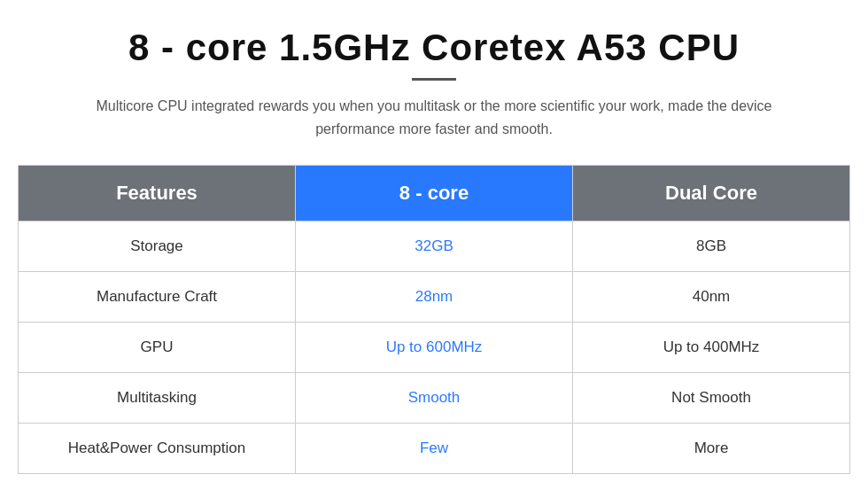  What do you see at coordinates (158, 347) in the screenshot?
I see `cell-feature: GPU` at bounding box center [158, 347].